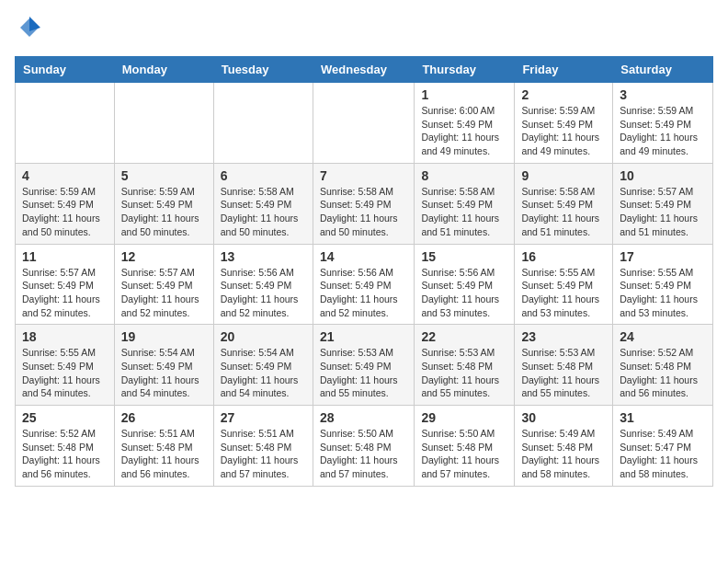  What do you see at coordinates (363, 446) in the screenshot?
I see `calendar-cell: 28Sunrise: 5:50 AM Sunset: 5:48 PM Dayli…` at bounding box center [363, 446].